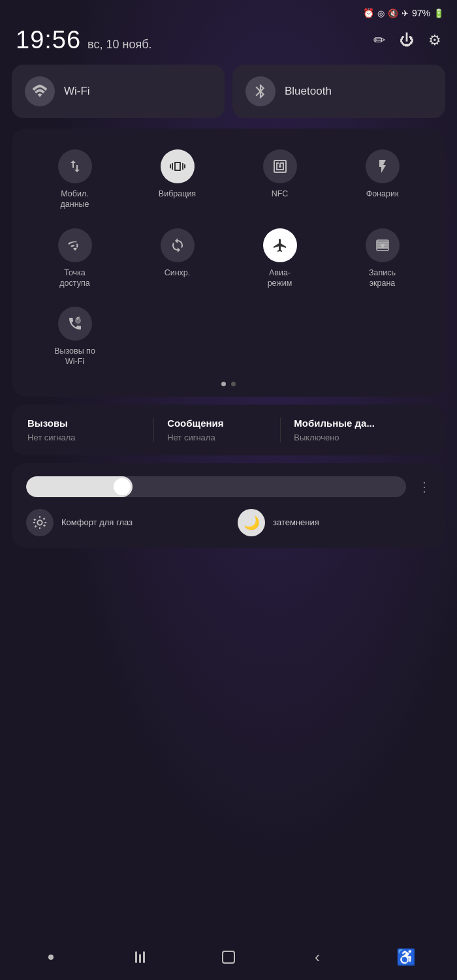 This screenshot has width=457, height=980. What do you see at coordinates (280, 278) in the screenshot?
I see `airplane-label: Авиа-режим` at bounding box center [280, 278].